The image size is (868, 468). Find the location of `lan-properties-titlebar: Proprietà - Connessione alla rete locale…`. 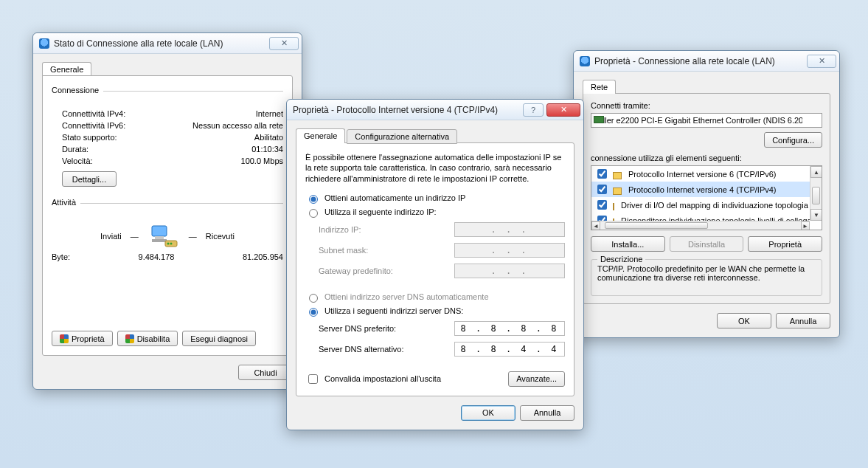

lan-properties-titlebar: Proprietà - Connessione alla rete locale… is located at coordinates (706, 61).